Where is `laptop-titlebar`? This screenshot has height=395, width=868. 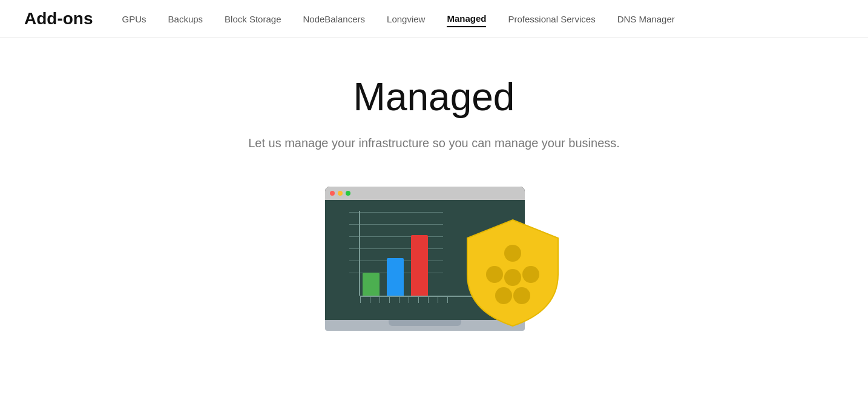
laptop-titlebar is located at coordinates (425, 193).